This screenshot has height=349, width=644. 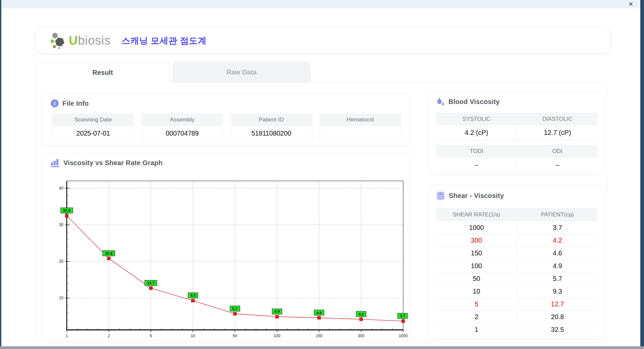 I want to click on shear-rate-cell: 10, so click(x=476, y=291).